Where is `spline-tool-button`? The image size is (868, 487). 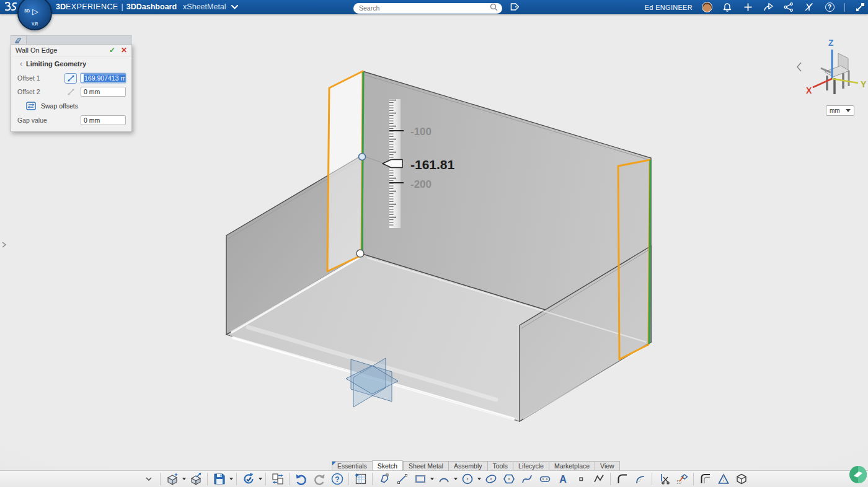
spline-tool-button is located at coordinates (527, 479).